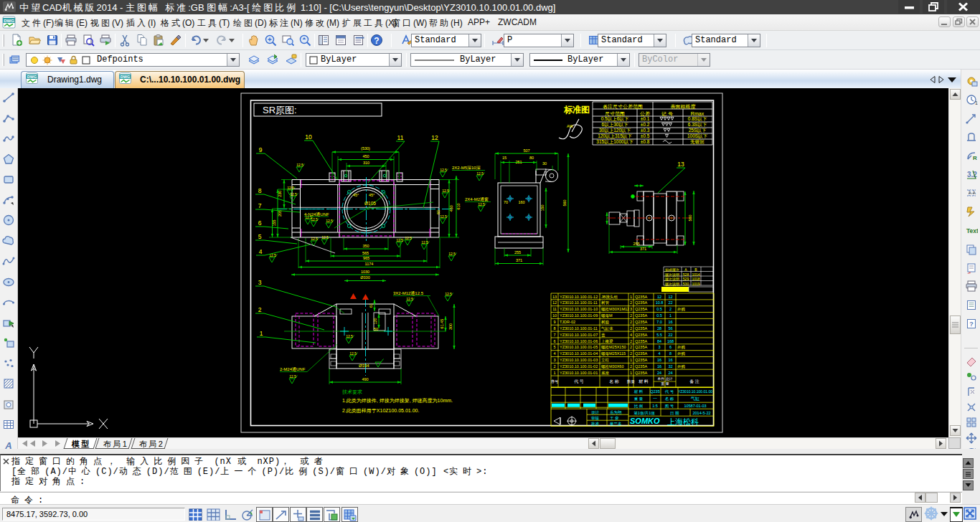 This screenshot has height=522, width=980. What do you see at coordinates (972, 193) in the screenshot?
I see `svg-text: A-A` at bounding box center [972, 193].